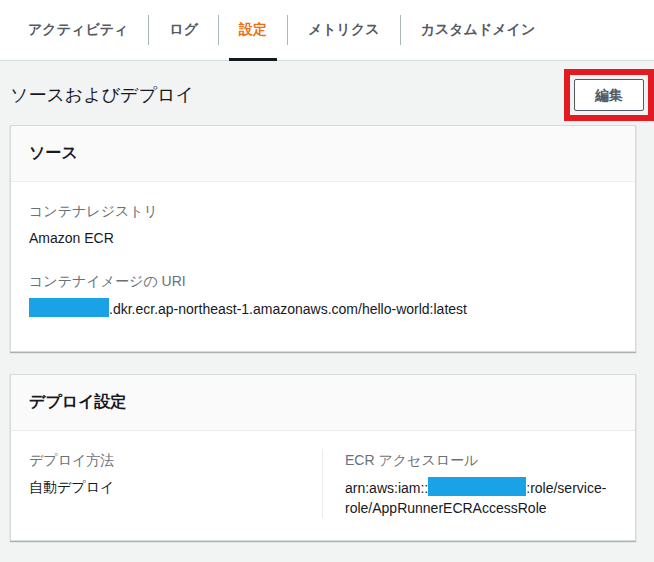 The height and width of the screenshot is (562, 654). I want to click on tab-bar: アクティビティ ログ 設定 メトリクス カスタムドメイン, so click(327, 30).